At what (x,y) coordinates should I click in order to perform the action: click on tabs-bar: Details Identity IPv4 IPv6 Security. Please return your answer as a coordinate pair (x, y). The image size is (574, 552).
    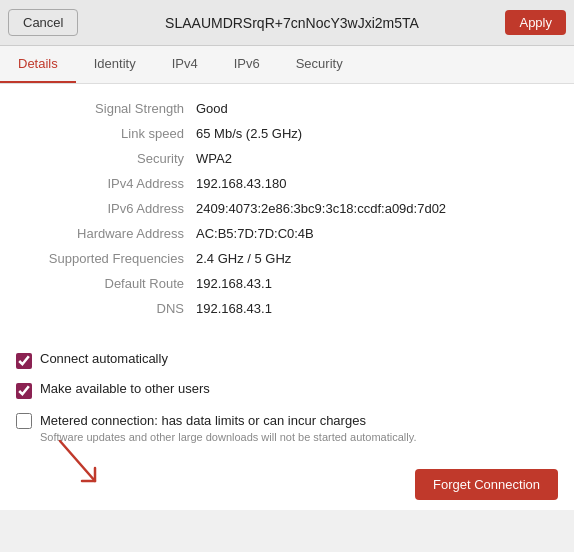
    Looking at the image, I should click on (287, 65).